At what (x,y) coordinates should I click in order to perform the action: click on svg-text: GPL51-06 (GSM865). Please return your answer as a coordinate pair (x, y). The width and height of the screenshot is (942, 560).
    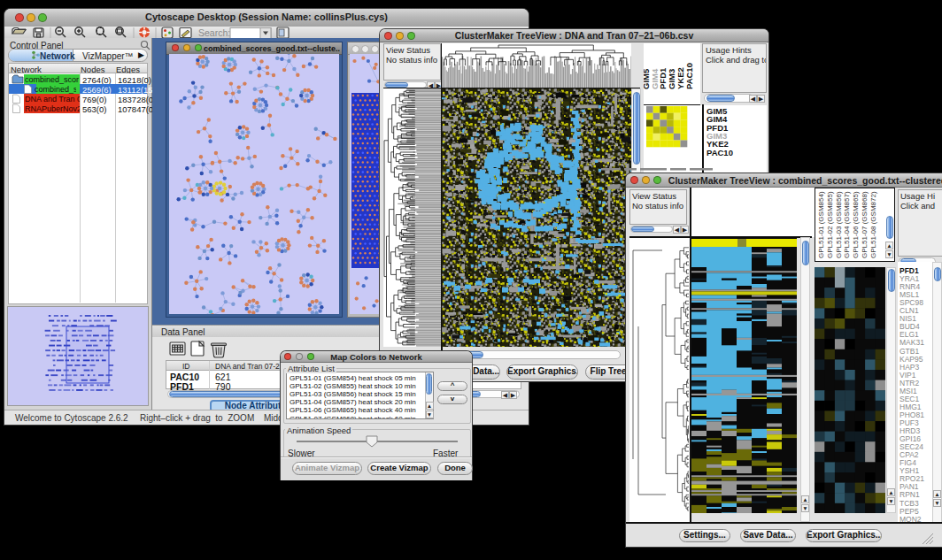
    Looking at the image, I should click on (855, 225).